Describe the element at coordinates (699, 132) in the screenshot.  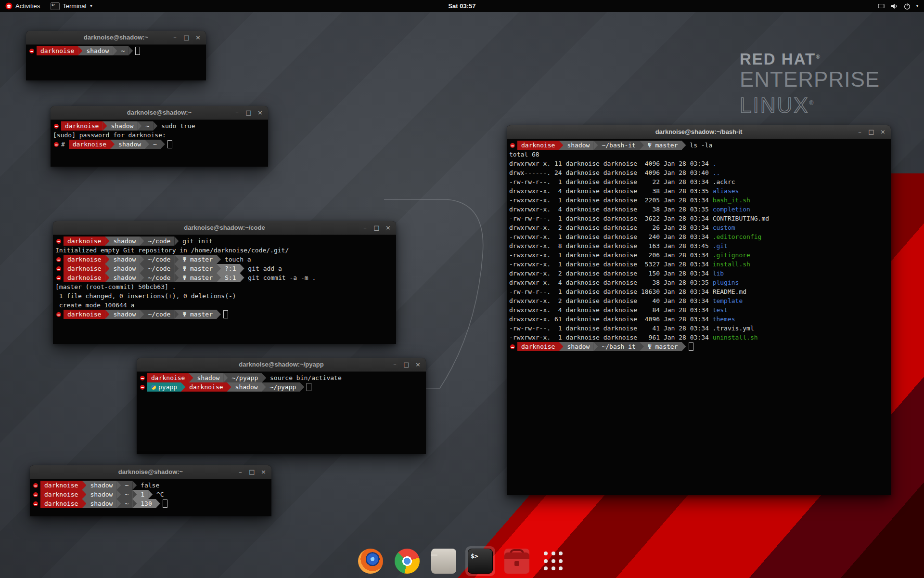
I see `window-titlebar: darknoise@shadow:~/bash-it – □ ×` at that location.